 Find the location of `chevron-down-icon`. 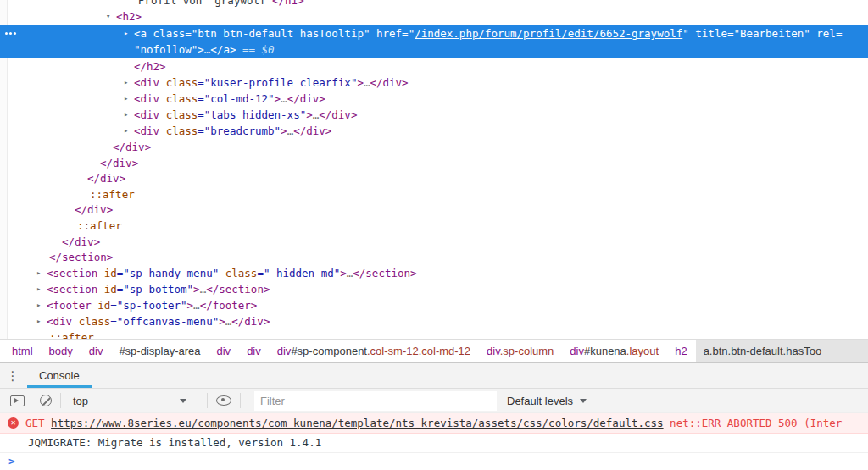

chevron-down-icon is located at coordinates (583, 401).